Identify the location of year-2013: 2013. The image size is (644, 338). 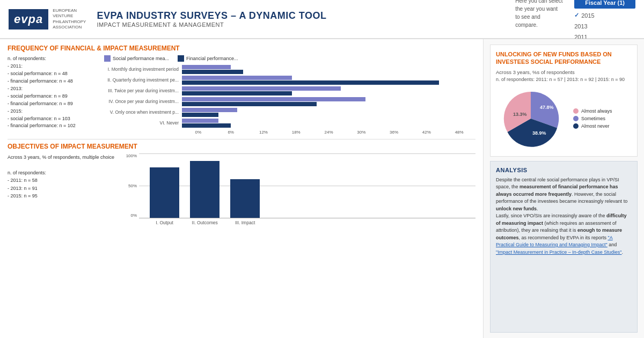
(605, 26).